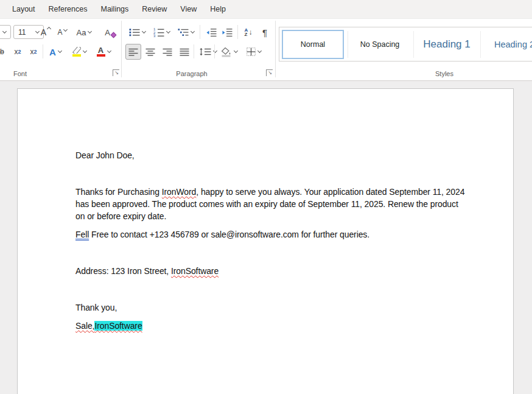 The image size is (532, 394). I want to click on show-formatting-button: ¶, so click(265, 32).